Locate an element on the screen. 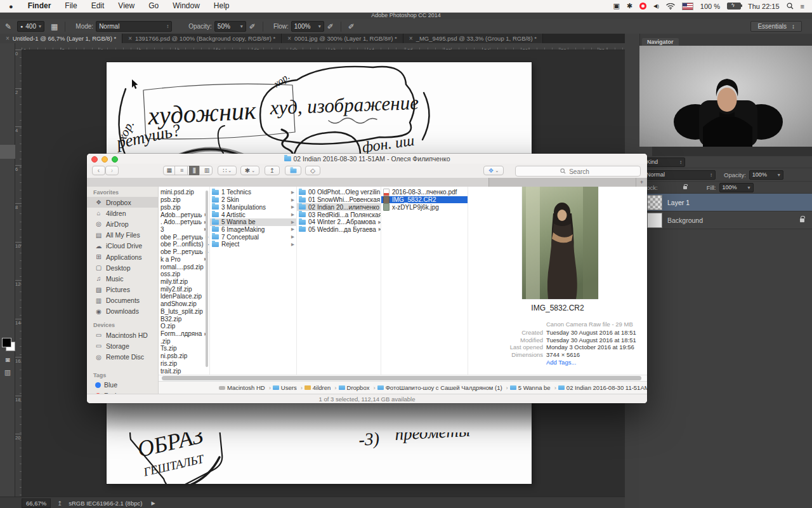 This screenshot has height=508, width=812. status-menu-arrow-icon: ▶ is located at coordinates (153, 503).